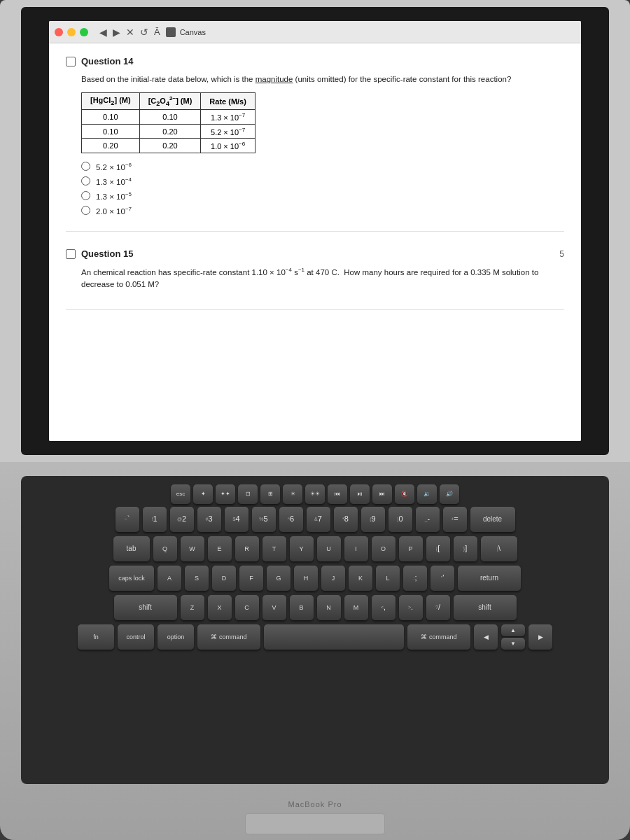 The width and height of the screenshot is (630, 840). I want to click on key-9: (9, so click(373, 519).